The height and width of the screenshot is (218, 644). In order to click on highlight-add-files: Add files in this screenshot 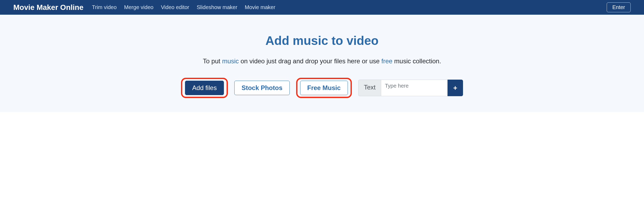, I will do `click(204, 88)`.